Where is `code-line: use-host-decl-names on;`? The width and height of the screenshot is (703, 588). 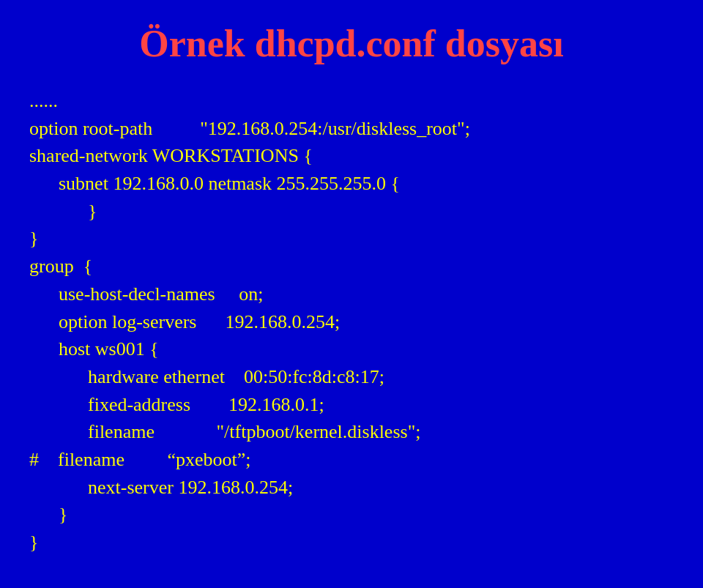 code-line: use-host-decl-names on; is located at coordinates (355, 294).